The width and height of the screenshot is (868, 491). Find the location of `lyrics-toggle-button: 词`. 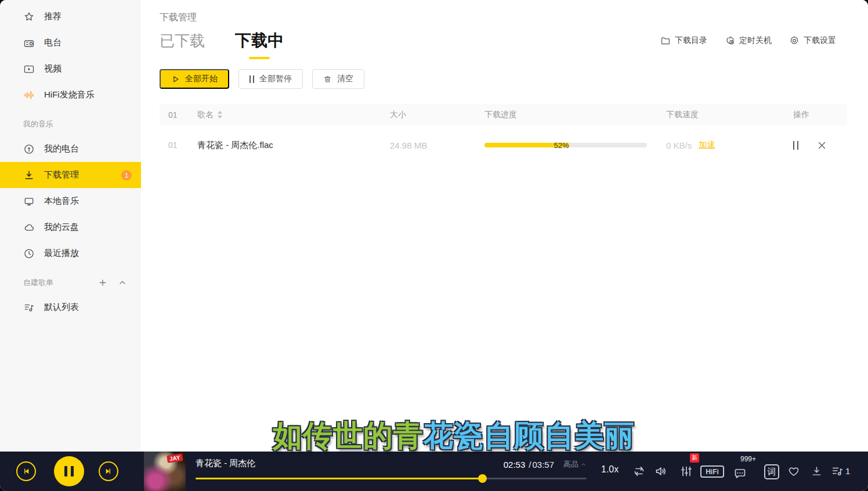

lyrics-toggle-button: 词 is located at coordinates (772, 472).